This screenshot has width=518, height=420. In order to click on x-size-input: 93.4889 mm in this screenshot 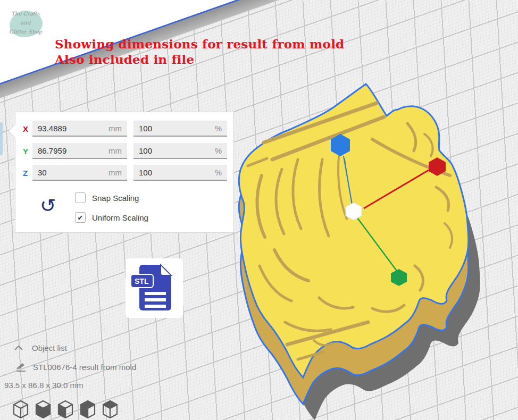, I will do `click(80, 129)`.